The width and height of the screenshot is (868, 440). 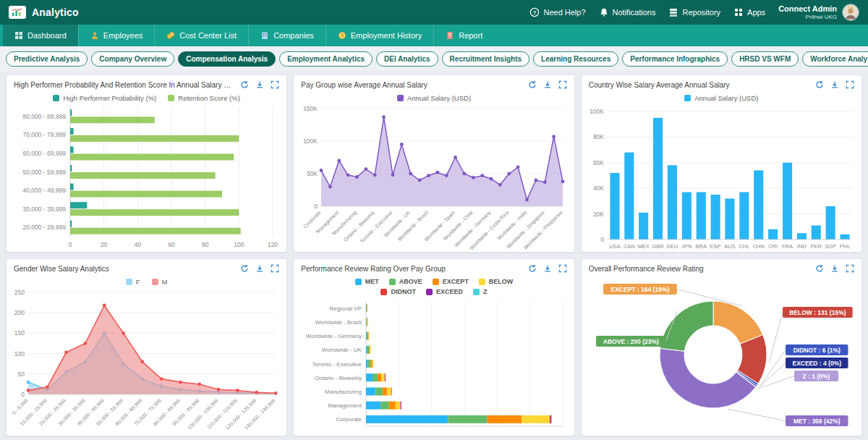 I want to click on avatar, so click(x=851, y=12).